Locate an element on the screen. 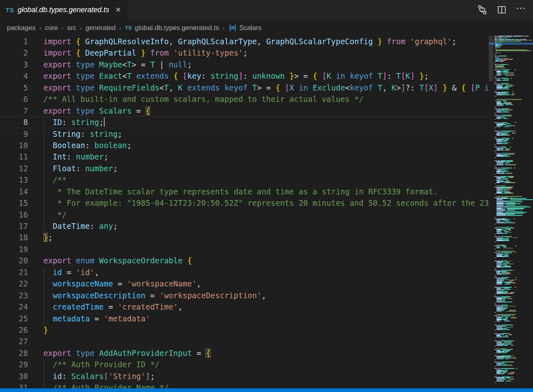 The width and height of the screenshot is (533, 392). code-line: 25 metadata = 'metadata' is located at coordinates (244, 319).